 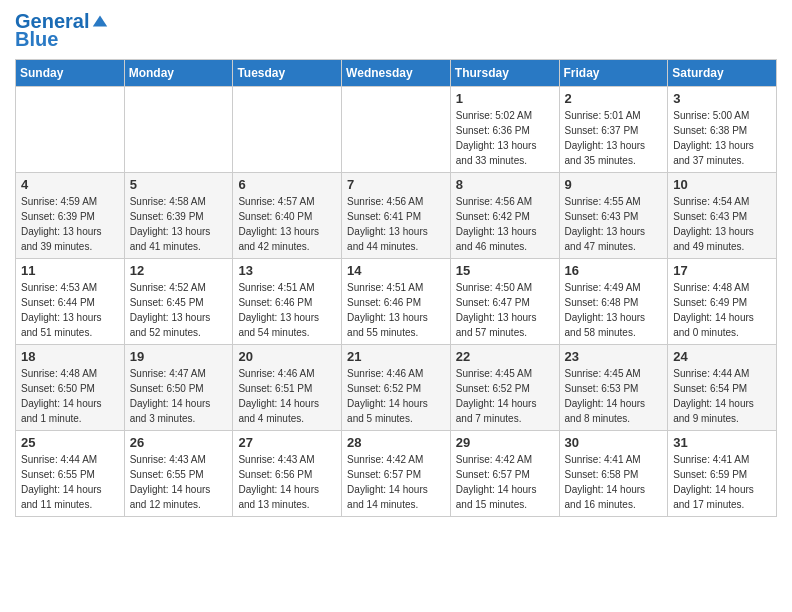 What do you see at coordinates (70, 482) in the screenshot?
I see `day-info: Sunrise: 4:44 AM Sunset: 6:55 PM Dayligh…` at bounding box center [70, 482].